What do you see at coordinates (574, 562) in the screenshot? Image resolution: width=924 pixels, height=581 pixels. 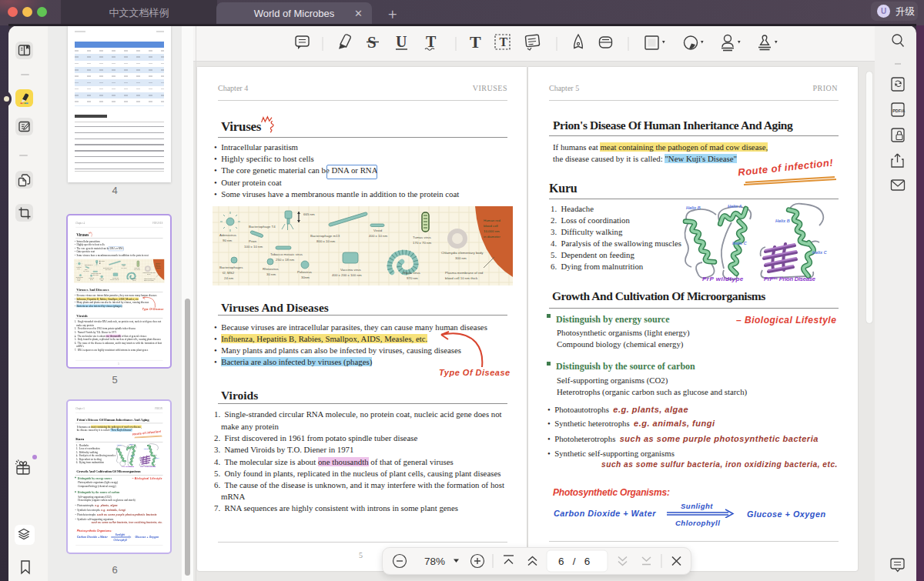 I see `svg-text: 6 / 6` at bounding box center [574, 562].